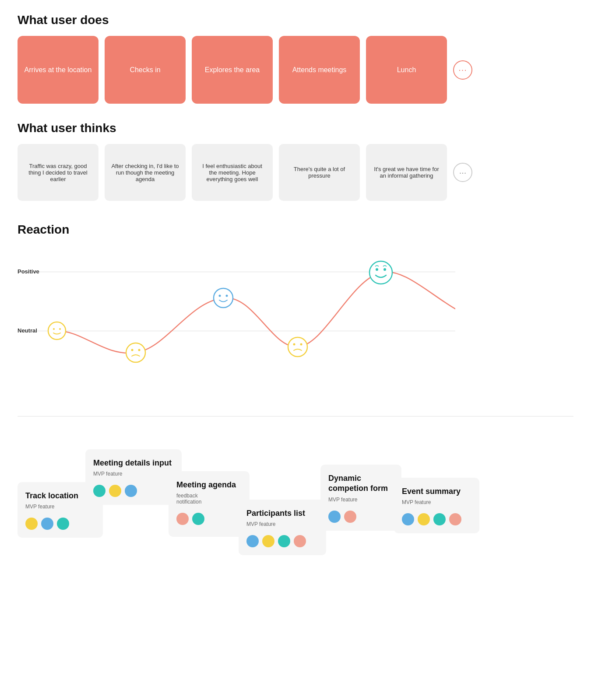 Image resolution: width=591 pixels, height=700 pixels. What do you see at coordinates (134, 474) in the screenshot?
I see `feature-card-meeting-details-subtitle: MVP feature` at bounding box center [134, 474].